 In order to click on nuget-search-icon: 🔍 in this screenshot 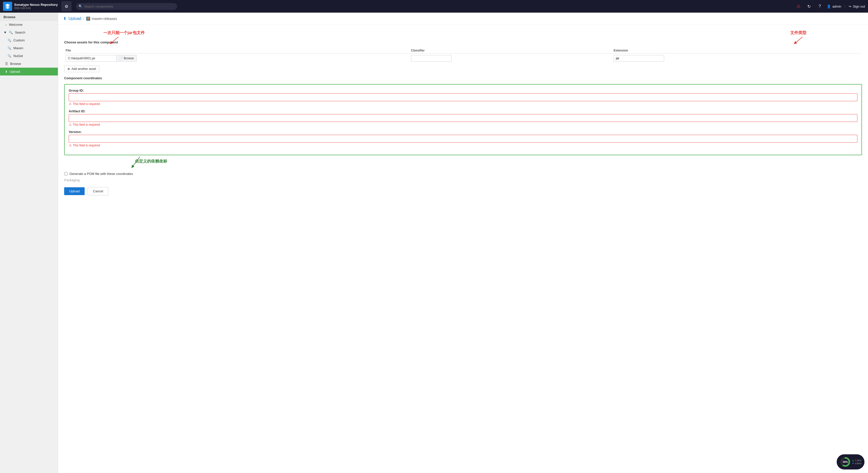, I will do `click(9, 56)`.